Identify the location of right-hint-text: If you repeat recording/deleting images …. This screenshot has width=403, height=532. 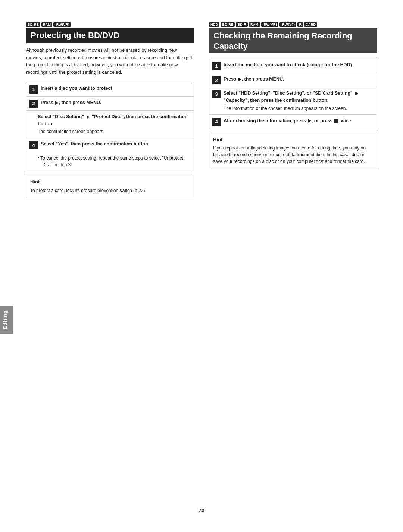
(293, 155).